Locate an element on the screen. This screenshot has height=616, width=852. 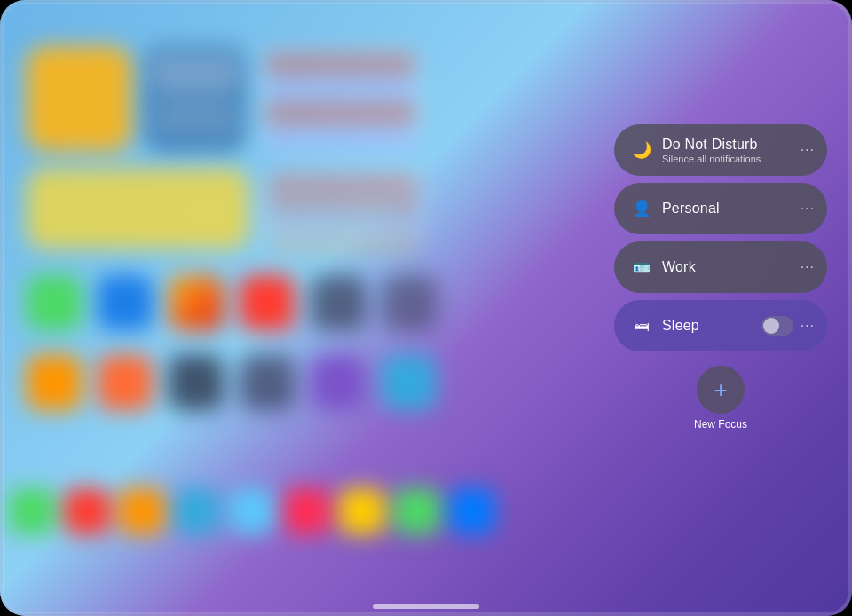
new-focus-label: New Focus is located at coordinates (721, 424).